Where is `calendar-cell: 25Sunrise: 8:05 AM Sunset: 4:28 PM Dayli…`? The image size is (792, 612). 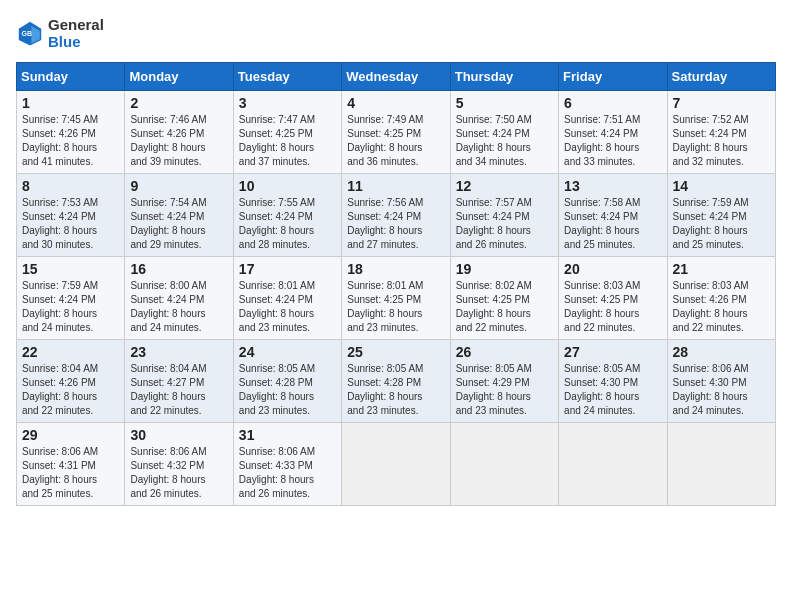 calendar-cell: 25Sunrise: 8:05 AM Sunset: 4:28 PM Dayli… is located at coordinates (396, 382).